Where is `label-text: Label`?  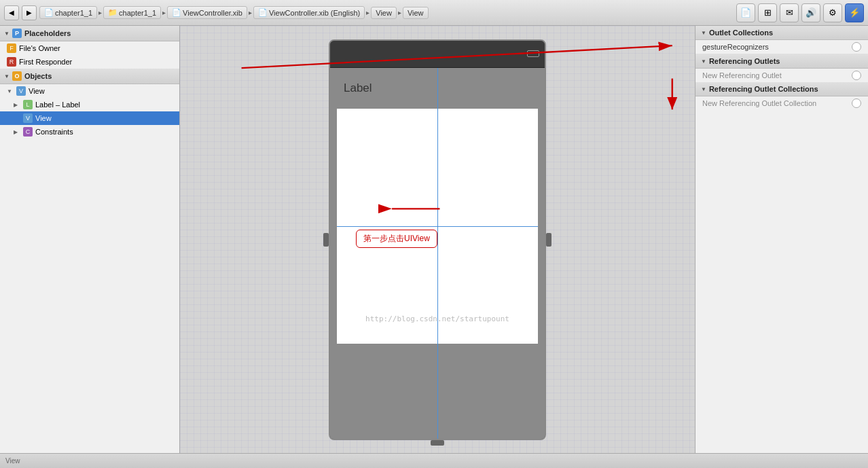
label-text: Label is located at coordinates (358, 88).